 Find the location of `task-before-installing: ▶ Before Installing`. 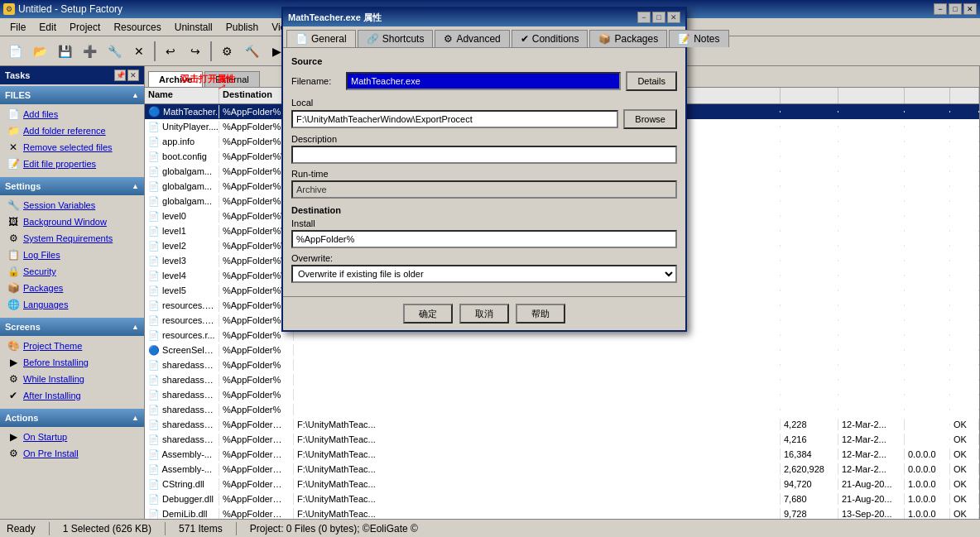

task-before-installing: ▶ Before Installing is located at coordinates (72, 362).